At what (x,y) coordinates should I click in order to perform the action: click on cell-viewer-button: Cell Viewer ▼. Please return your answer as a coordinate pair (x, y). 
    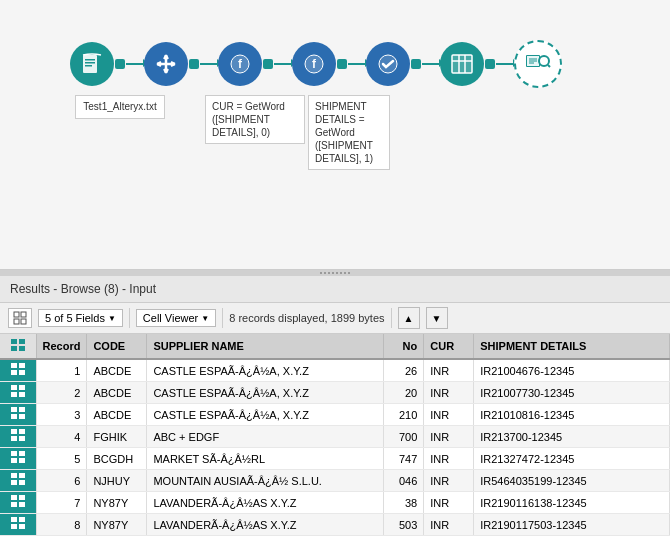
    Looking at the image, I should click on (176, 318).